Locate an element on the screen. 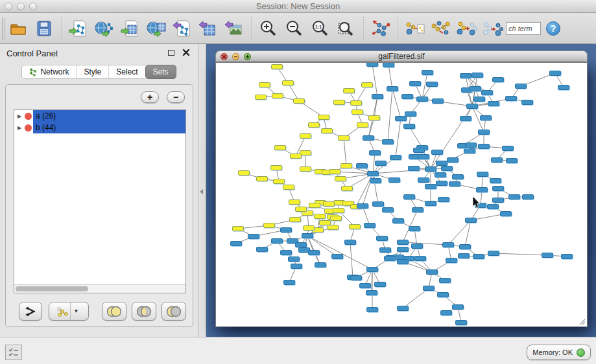 The image size is (596, 364). horizontal-scrollbar is located at coordinates (100, 289).